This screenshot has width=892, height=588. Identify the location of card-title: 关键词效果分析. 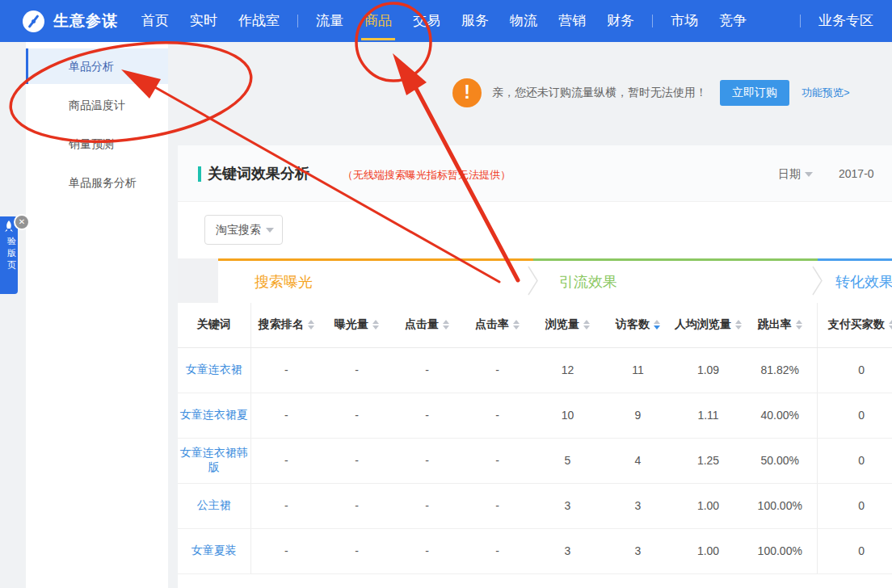
(259, 174).